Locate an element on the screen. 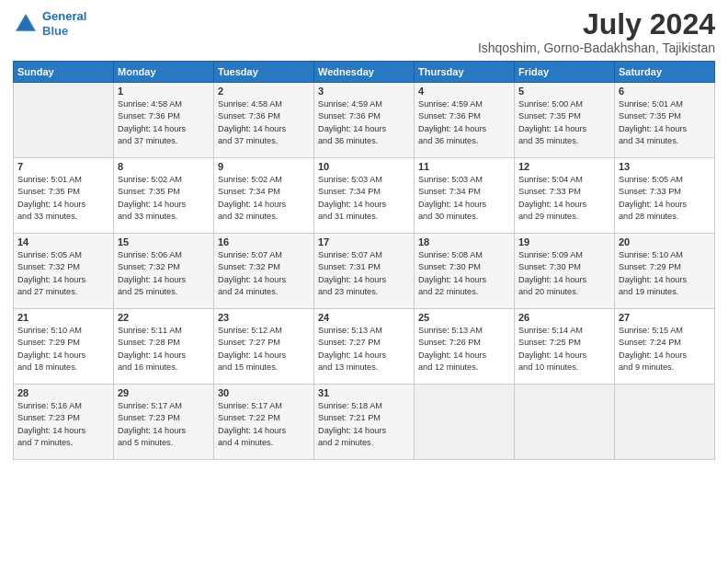 Image resolution: width=728 pixels, height=563 pixels. header: General Blue July 2024 Ishqoshim, Gorno-… is located at coordinates (364, 32).